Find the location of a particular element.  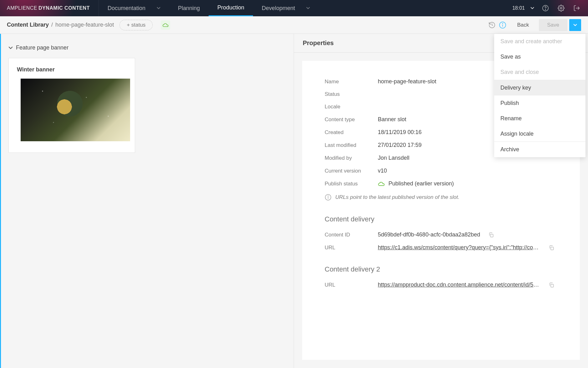

section-title: Feature page banner is located at coordinates (42, 48).